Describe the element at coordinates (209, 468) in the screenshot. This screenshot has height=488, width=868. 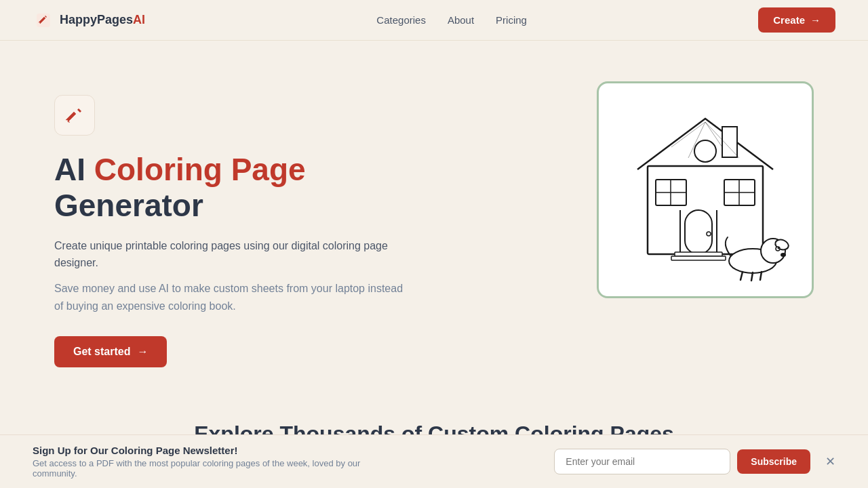
I see `newsletter-desc: Get access to a PDF with the most popula…` at that location.